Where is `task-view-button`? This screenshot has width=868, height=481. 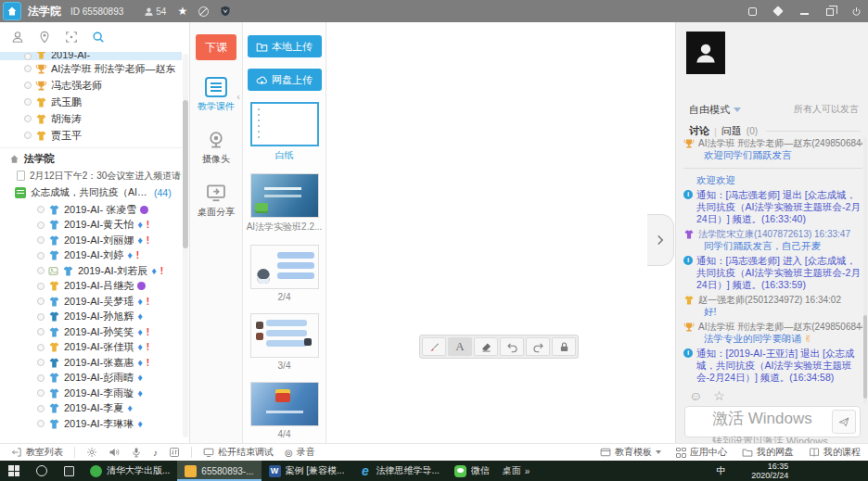 task-view-button is located at coordinates (69, 471).